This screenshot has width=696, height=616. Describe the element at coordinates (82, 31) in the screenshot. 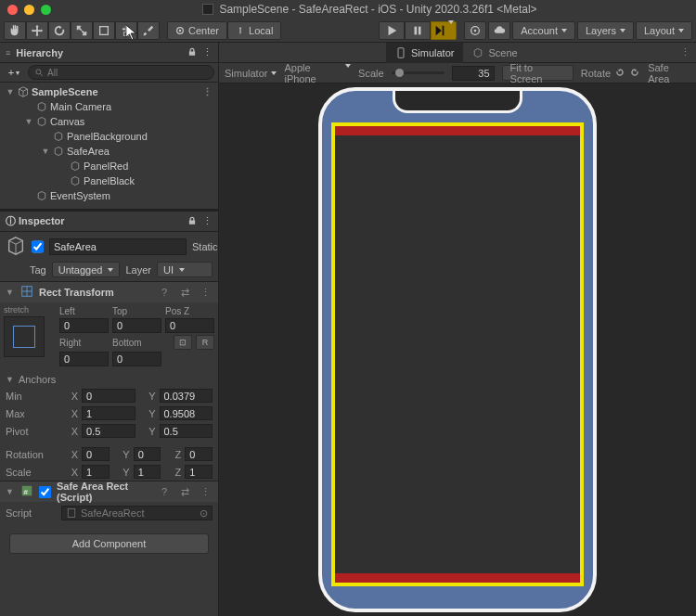

I see `scale-tool-button` at that location.